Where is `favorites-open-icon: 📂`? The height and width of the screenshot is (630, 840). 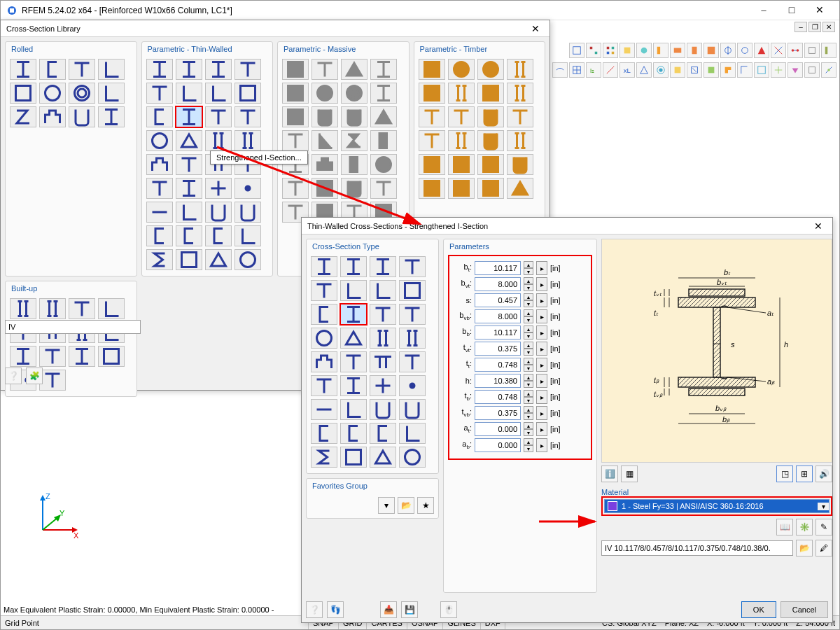
favorites-open-icon: 📂 is located at coordinates (406, 505).